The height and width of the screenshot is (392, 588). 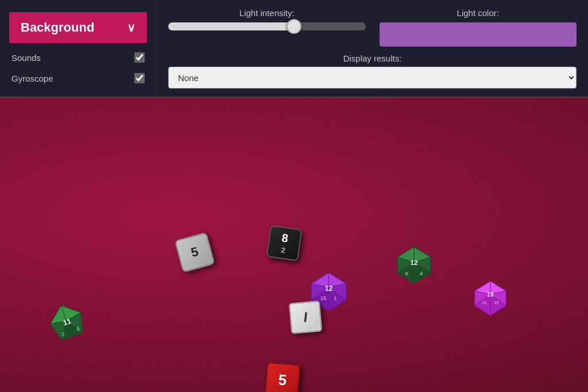 I want to click on display-results-group: Display results: None Sum Individual Bot…, so click(x=372, y=71).